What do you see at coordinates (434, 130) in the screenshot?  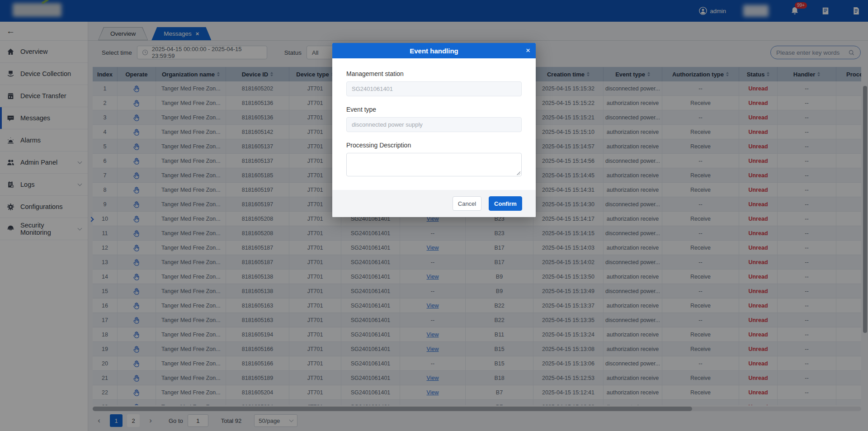 I see `event-handling-modal: Event handling × Management station SG24…` at bounding box center [434, 130].